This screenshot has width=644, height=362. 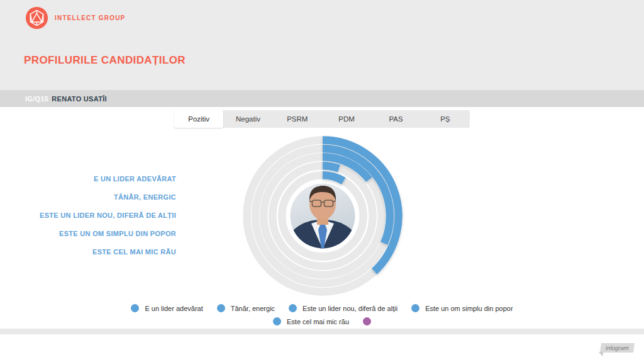 What do you see at coordinates (174, 308) in the screenshot?
I see `legend-label: E un lider adevărat` at bounding box center [174, 308].